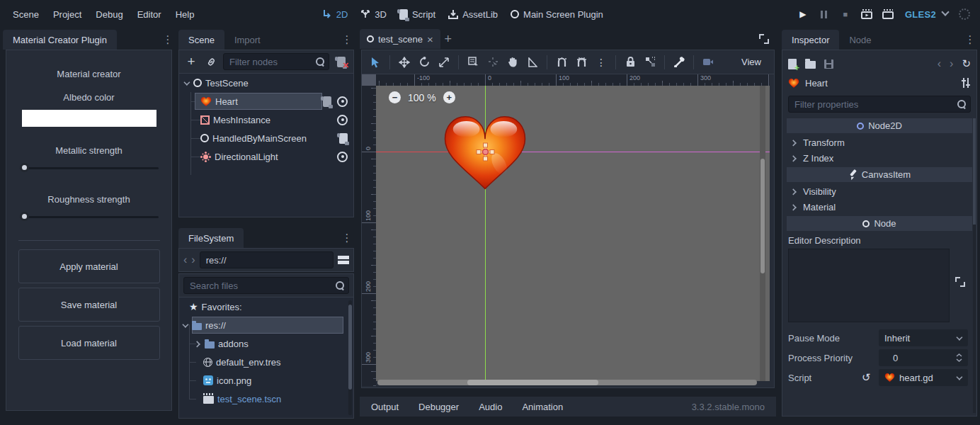 This screenshot has height=425, width=980. What do you see at coordinates (266, 101) in the screenshot?
I see `tree-row-heart: Heart` at bounding box center [266, 101].